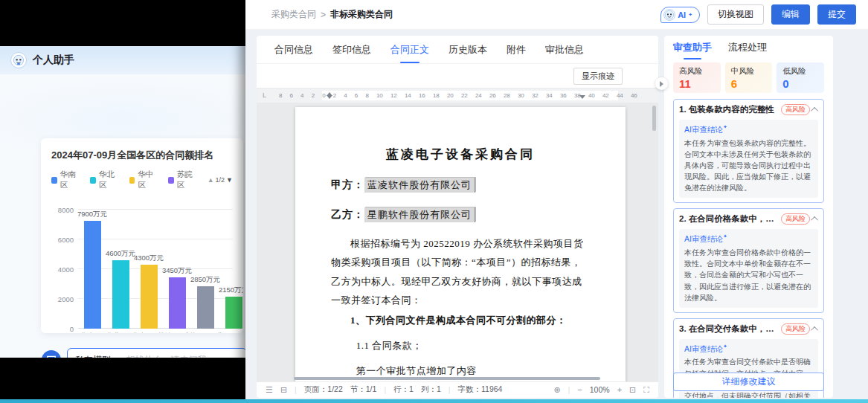 This screenshot has height=403, width=868. Describe the element at coordinates (123, 352) in the screenshot. I see `assistant-ask-row: 私有模型 ∨` at that location.